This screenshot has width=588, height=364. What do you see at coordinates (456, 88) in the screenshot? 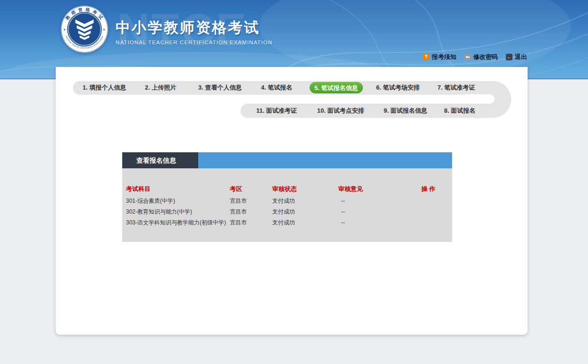
I see `step-7-written-exam-admission-ticket: 7. 笔试准考证` at bounding box center [456, 88].